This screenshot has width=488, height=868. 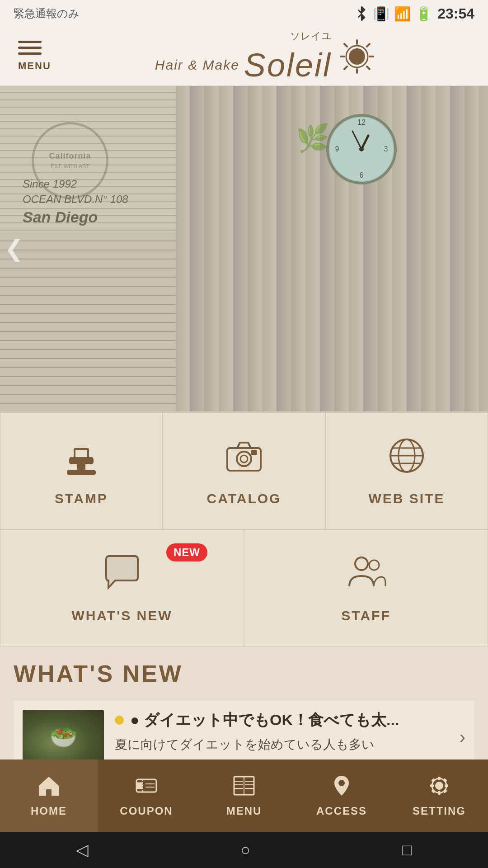 I want to click on grid-menu-row2: NEW WHAT'S NEW STAFF, so click(x=244, y=588).